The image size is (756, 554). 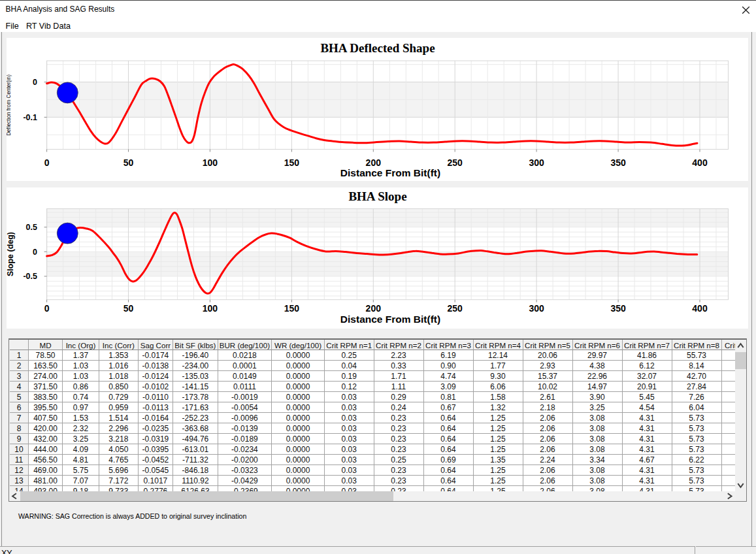 What do you see at coordinates (378, 196) in the screenshot?
I see `svg-text: BHA Slope` at bounding box center [378, 196].